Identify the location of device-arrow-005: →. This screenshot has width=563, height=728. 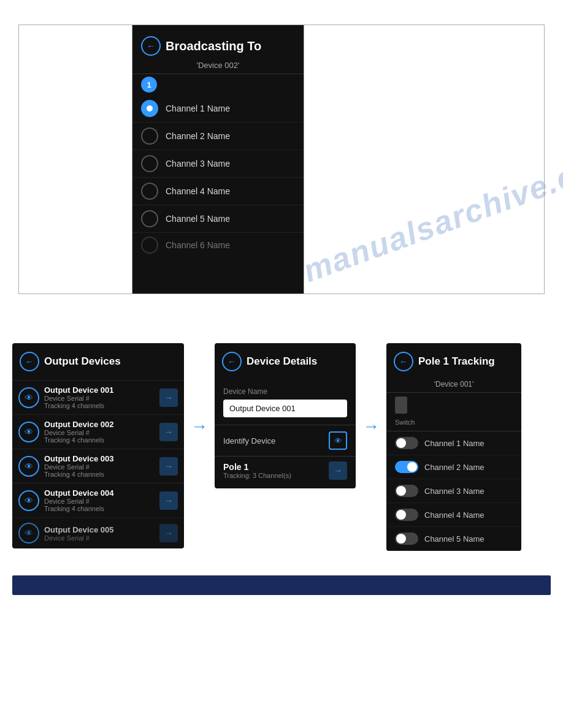
(169, 533).